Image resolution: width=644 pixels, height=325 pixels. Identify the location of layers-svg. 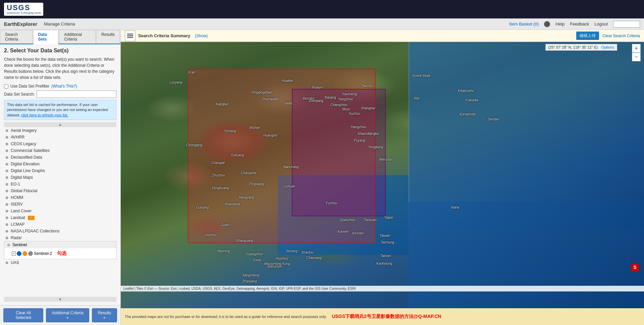
(130, 36).